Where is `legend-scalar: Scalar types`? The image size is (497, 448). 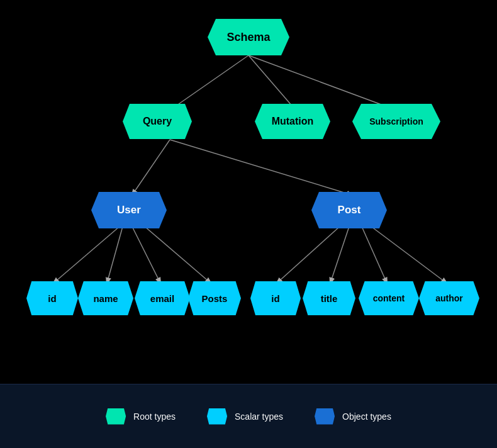 legend-scalar: Scalar types is located at coordinates (245, 417).